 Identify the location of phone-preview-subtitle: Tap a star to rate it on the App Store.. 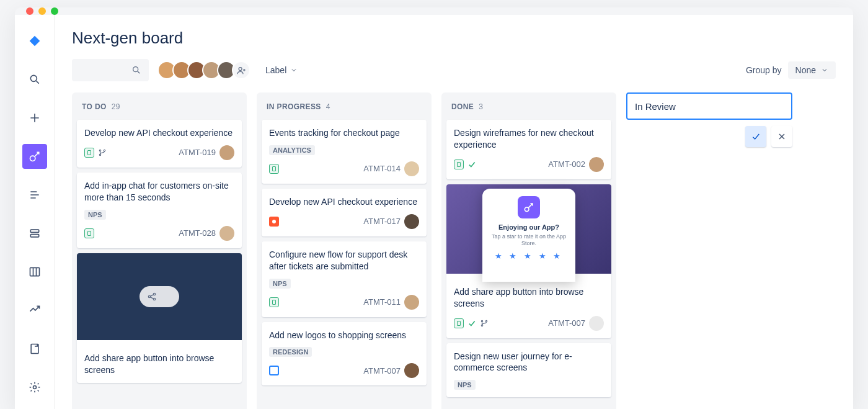
(529, 240).